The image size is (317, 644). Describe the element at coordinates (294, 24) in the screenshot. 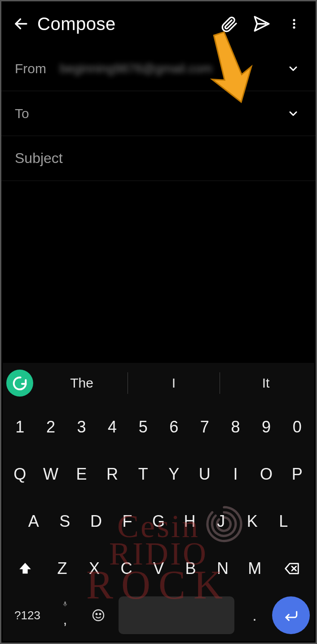

I see `more-button` at that location.